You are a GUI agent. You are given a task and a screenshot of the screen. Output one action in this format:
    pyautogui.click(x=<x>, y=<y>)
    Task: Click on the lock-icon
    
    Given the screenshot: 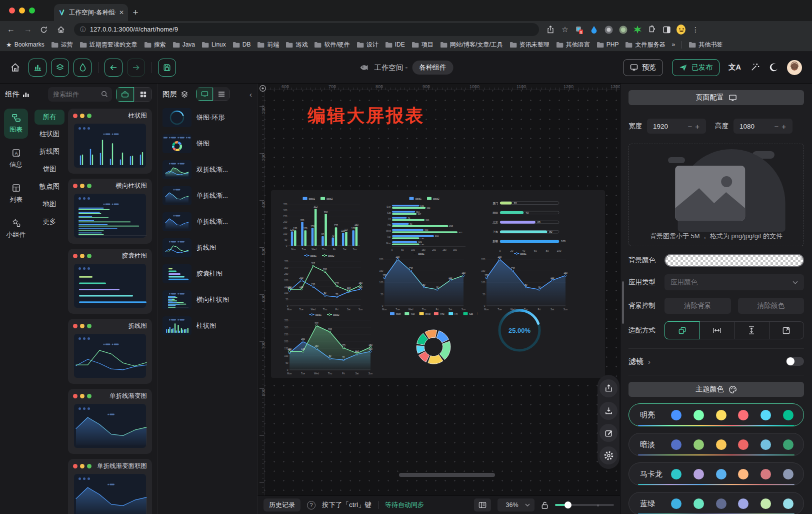 What is the action you would take?
    pyautogui.click(x=545, y=505)
    